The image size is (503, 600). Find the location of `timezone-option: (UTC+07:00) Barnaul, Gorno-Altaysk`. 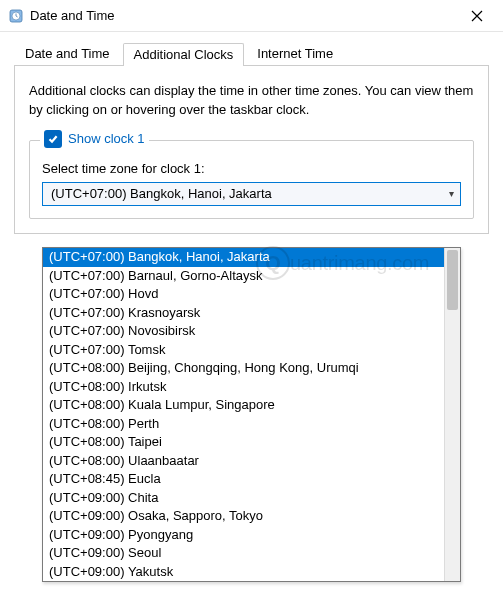

timezone-option: (UTC+07:00) Barnaul, Gorno-Altaysk is located at coordinates (244, 276).